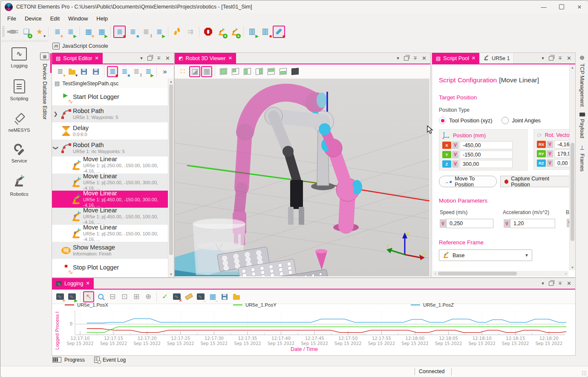 The width and height of the screenshot is (588, 377). What do you see at coordinates (57, 32) in the screenshot?
I see `script-config-icon: ≣∗` at bounding box center [57, 32].